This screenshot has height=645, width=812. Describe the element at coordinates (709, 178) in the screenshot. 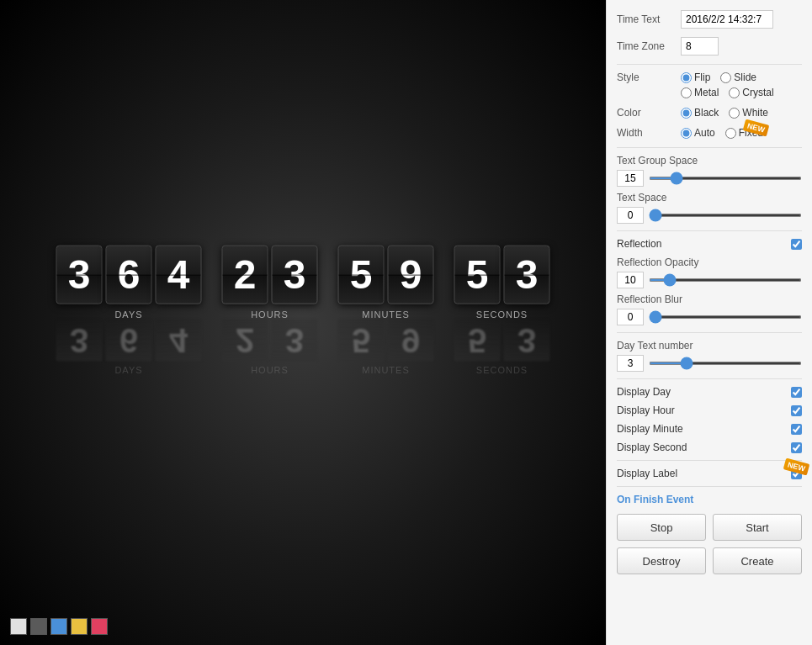

I see `text-group-space-row` at that location.